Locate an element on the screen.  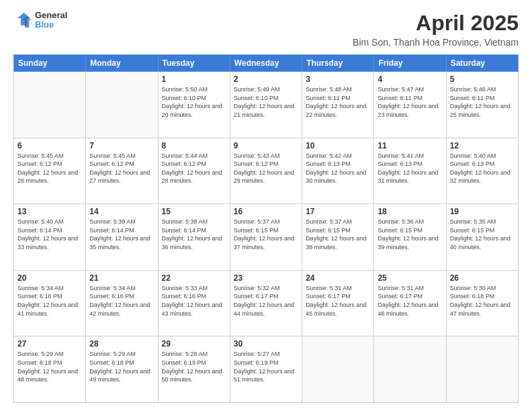
col-friday: Friday is located at coordinates (410, 63).